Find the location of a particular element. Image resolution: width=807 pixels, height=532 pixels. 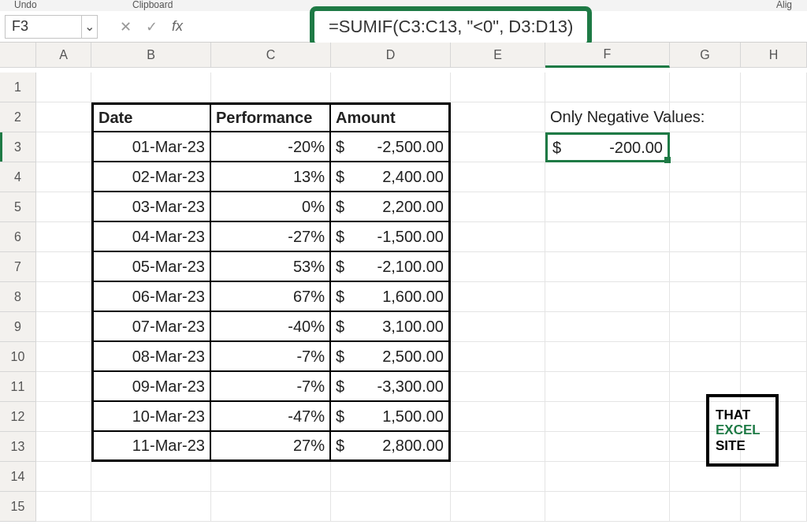

cell-date-7: 07-Mar-23 is located at coordinates (151, 327).